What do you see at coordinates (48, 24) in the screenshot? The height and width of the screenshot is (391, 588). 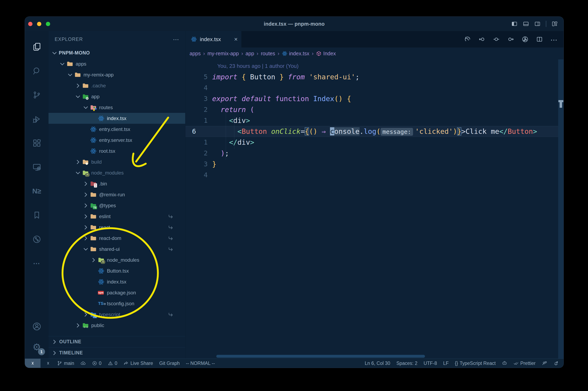 I see `zoom-window-button` at bounding box center [48, 24].